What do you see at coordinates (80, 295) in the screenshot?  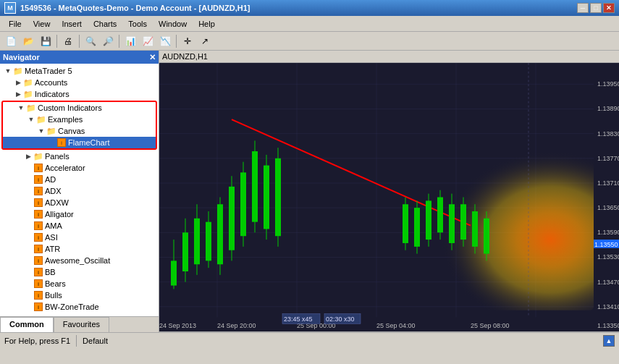 I see `tree-item-bulls: i Bulls` at bounding box center [80, 295].